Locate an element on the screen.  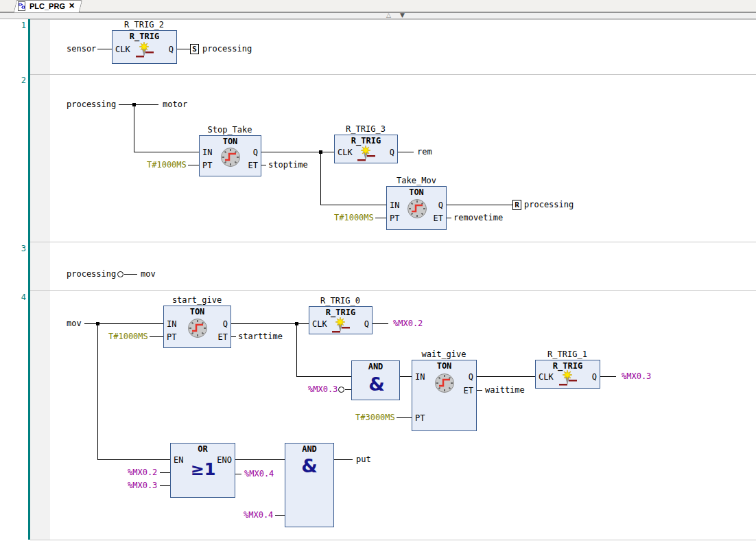
view-splitter: △ ▼ is located at coordinates (378, 16).